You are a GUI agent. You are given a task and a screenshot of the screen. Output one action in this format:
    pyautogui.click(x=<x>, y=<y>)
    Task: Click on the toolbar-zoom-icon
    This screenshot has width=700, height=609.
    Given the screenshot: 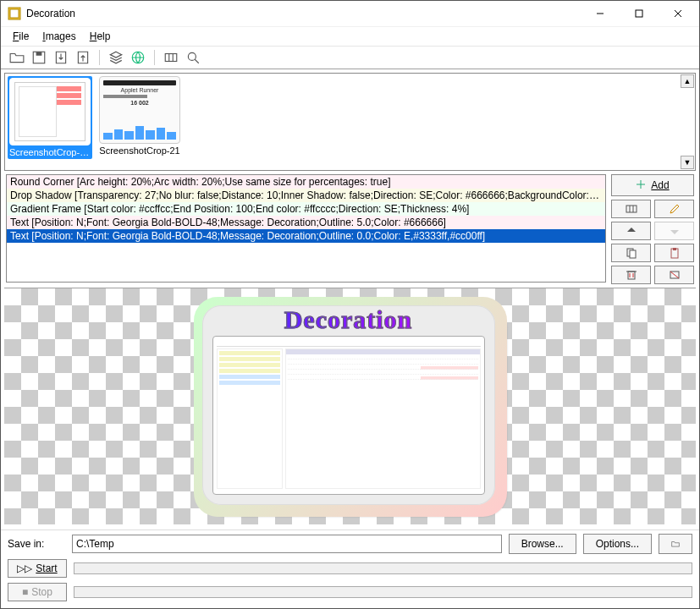 What is the action you would take?
    pyautogui.click(x=193, y=58)
    